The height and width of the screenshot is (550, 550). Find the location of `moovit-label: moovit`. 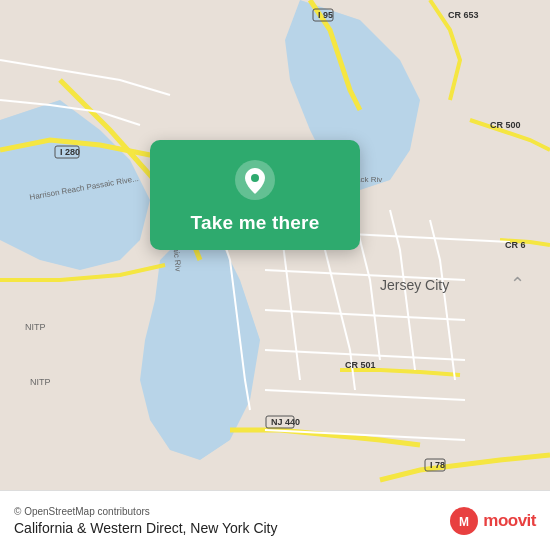

moovit-label: moovit is located at coordinates (510, 521).